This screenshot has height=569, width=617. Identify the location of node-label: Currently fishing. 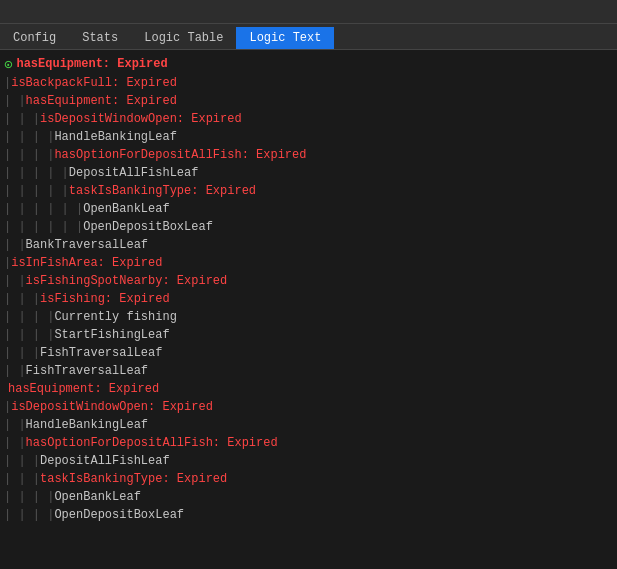
(115, 317).